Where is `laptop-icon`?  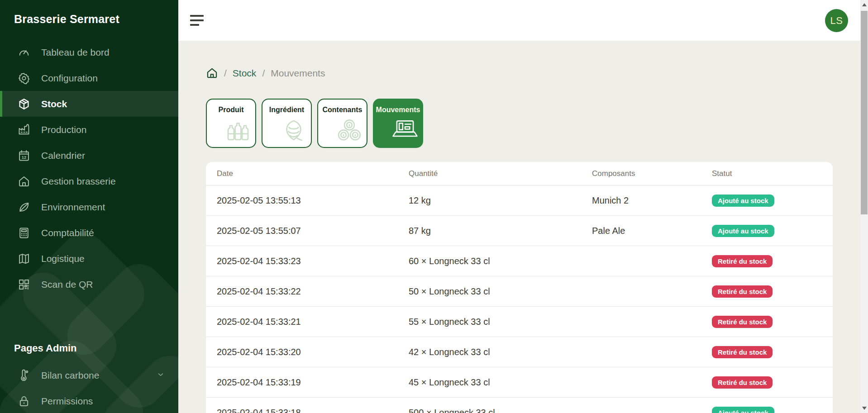
laptop-icon is located at coordinates (405, 130).